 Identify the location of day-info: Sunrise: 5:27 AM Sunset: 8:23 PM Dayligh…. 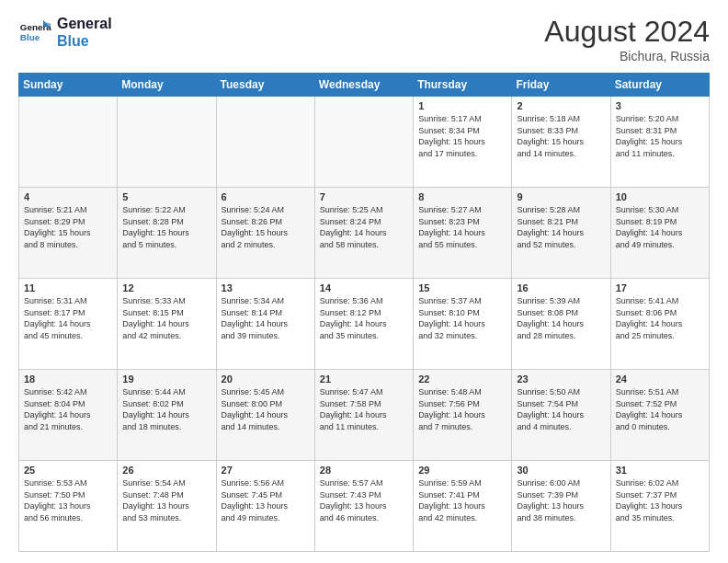
(462, 227).